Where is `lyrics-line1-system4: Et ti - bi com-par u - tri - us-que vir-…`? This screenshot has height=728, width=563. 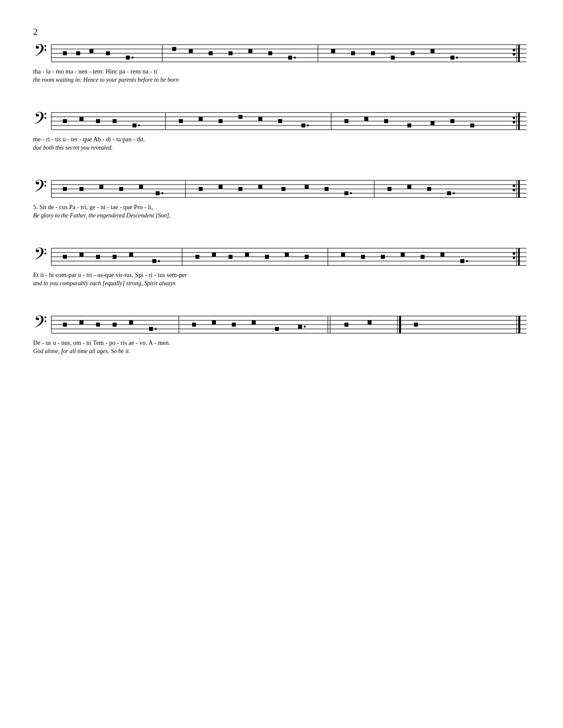
lyrics-line1-system4: Et ti - bi com-par u - tri - us-que vir-… is located at coordinates (110, 275).